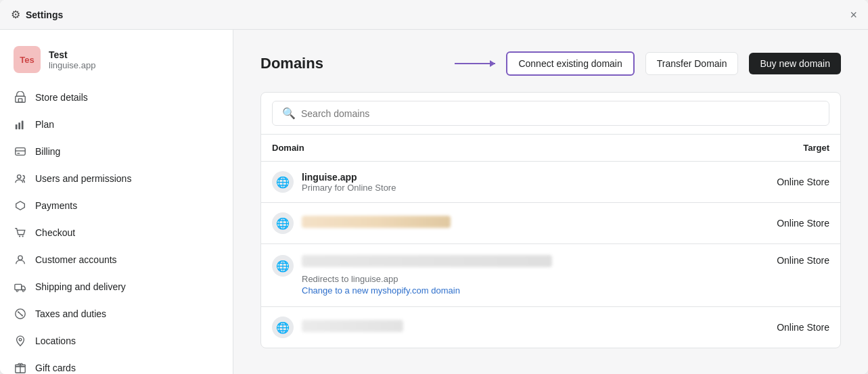  I want to click on title-bar-left: ⚙ Settings, so click(37, 15).